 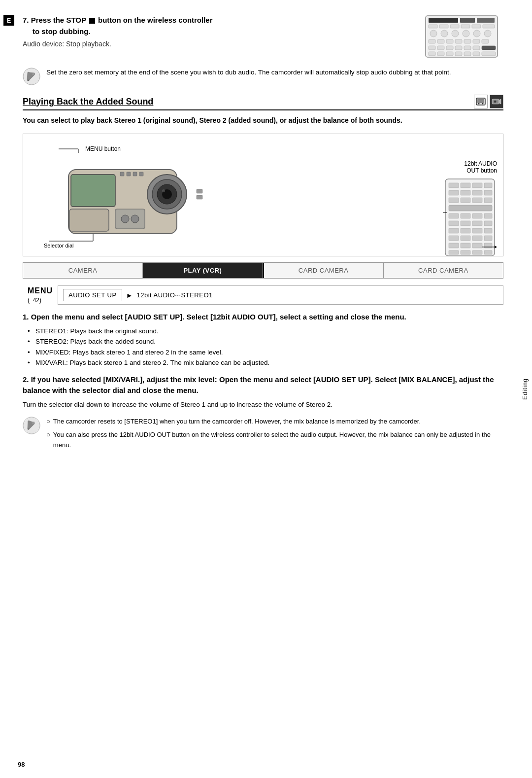 What do you see at coordinates (266, 353) in the screenshot?
I see `bullet3: MIX/FIXED: Plays back stereo 1 and stere…` at bounding box center [266, 353].